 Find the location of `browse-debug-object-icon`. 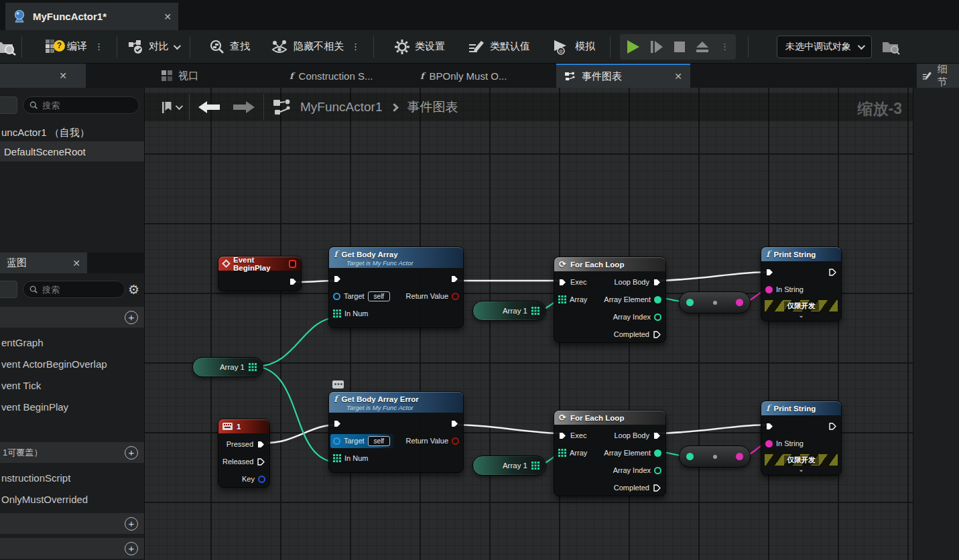

browse-debug-object-icon is located at coordinates (891, 47).